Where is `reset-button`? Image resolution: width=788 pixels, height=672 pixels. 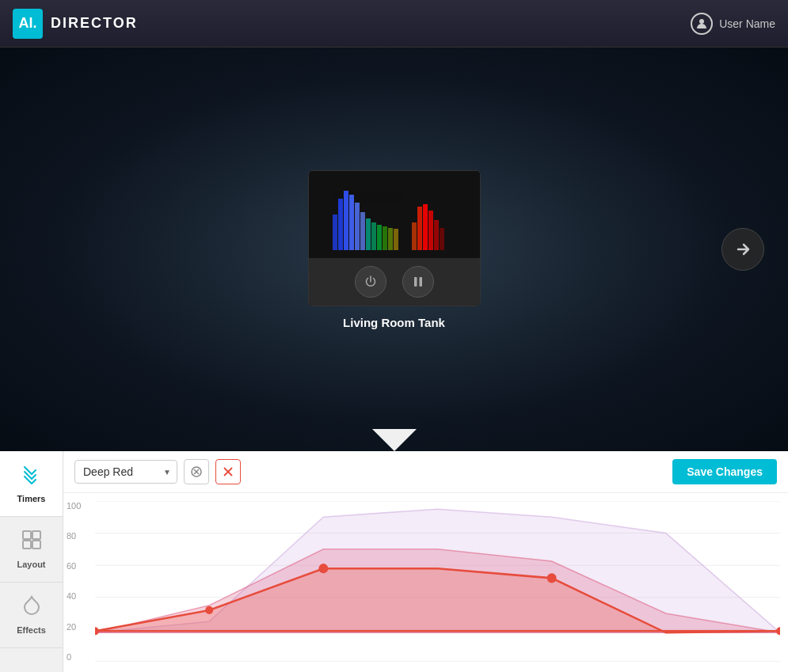 reset-button is located at coordinates (196, 472).